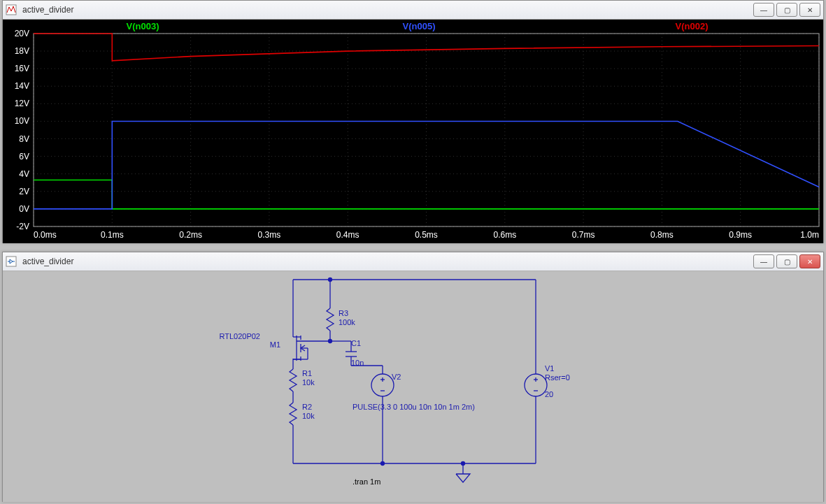 Image resolution: width=826 pixels, height=504 pixels. What do you see at coordinates (24, 157) in the screenshot?
I see `y-tick-label: 6V` at bounding box center [24, 157].